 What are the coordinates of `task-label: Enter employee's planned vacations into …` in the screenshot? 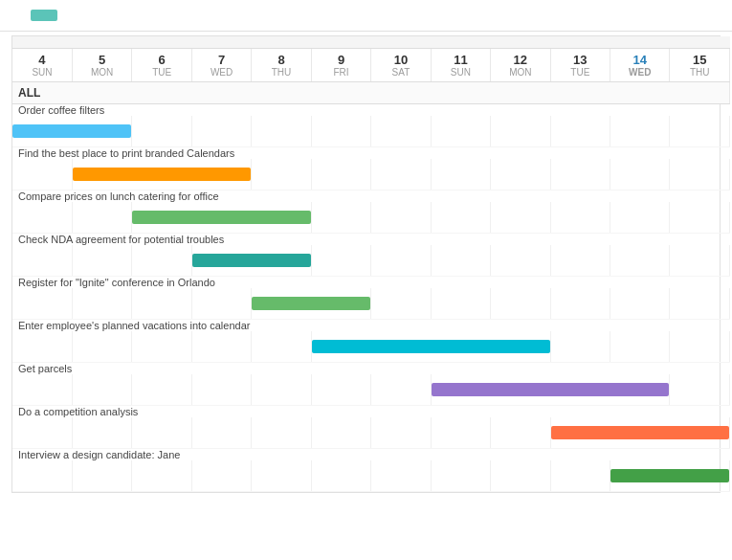 It's located at (371, 325).